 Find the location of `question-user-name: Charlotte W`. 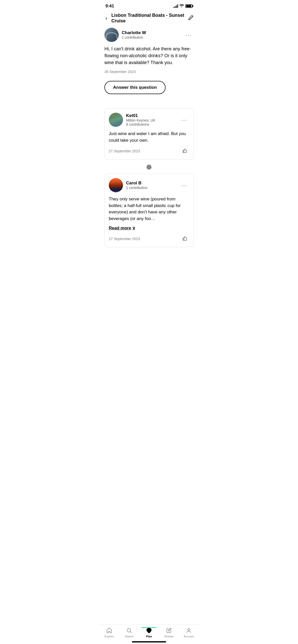

question-user-name: Charlotte W is located at coordinates (153, 33).